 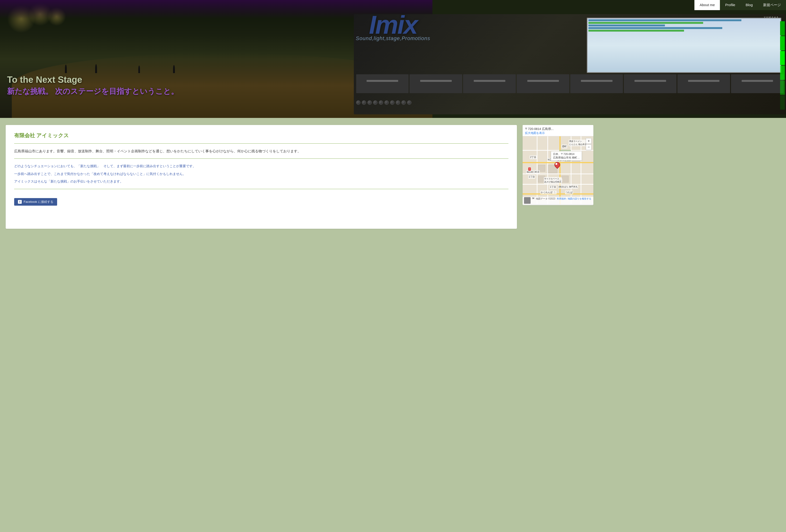 I want to click on map-label-霞町: 霞町, so click(x=564, y=147).